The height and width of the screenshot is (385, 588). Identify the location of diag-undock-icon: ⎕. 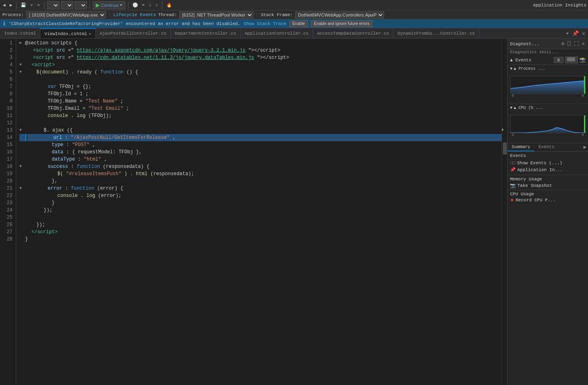
(569, 44).